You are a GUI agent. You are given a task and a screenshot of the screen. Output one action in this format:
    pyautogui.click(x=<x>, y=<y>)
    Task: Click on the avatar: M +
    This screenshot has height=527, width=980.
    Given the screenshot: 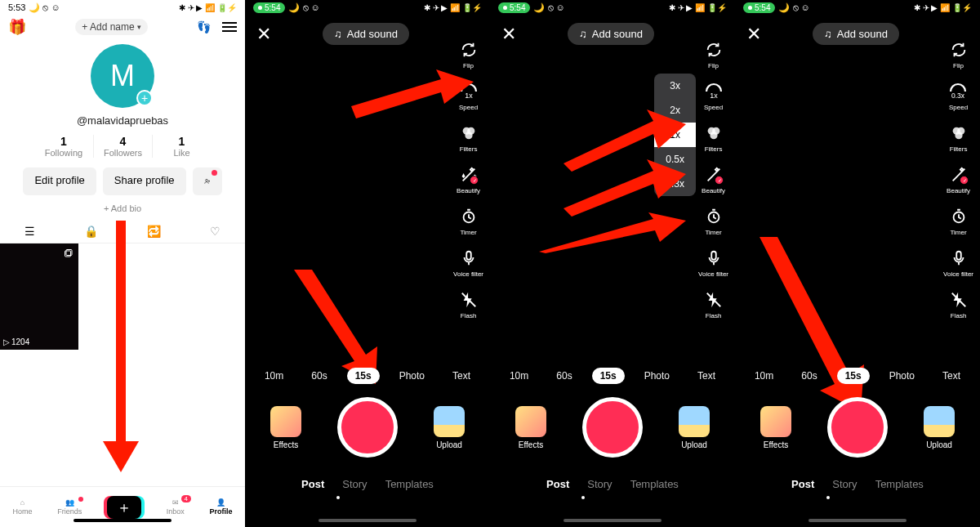 What is the action you would take?
    pyautogui.click(x=122, y=76)
    